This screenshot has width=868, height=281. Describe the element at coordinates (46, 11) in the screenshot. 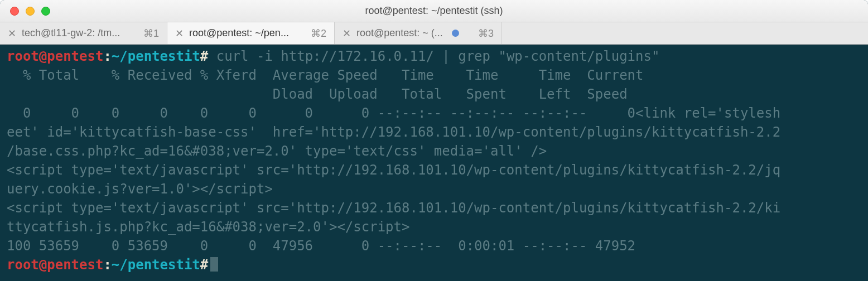

I see `zoom-icon` at that location.